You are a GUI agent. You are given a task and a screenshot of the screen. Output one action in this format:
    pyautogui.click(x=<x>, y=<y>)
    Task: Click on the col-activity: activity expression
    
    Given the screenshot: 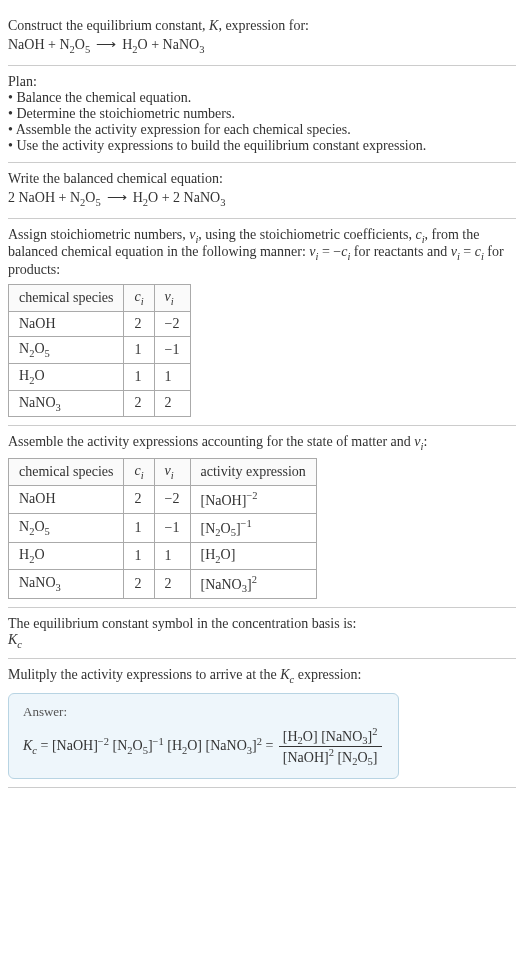 What is the action you would take?
    pyautogui.click(x=253, y=472)
    